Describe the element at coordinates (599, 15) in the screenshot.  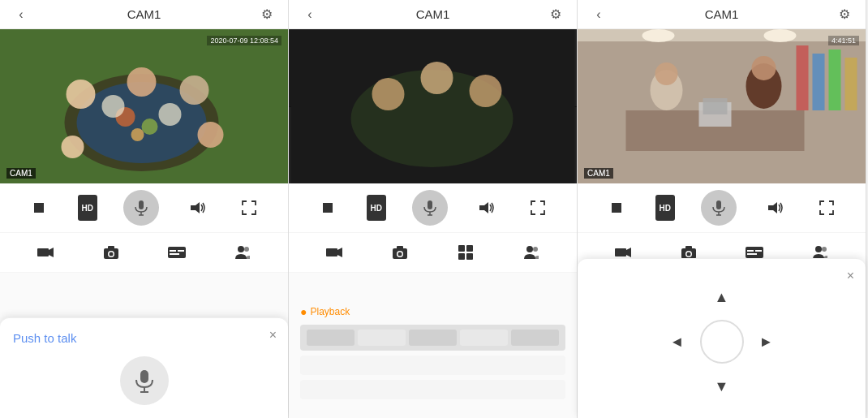
I see `back-button-3: ‹` at that location.